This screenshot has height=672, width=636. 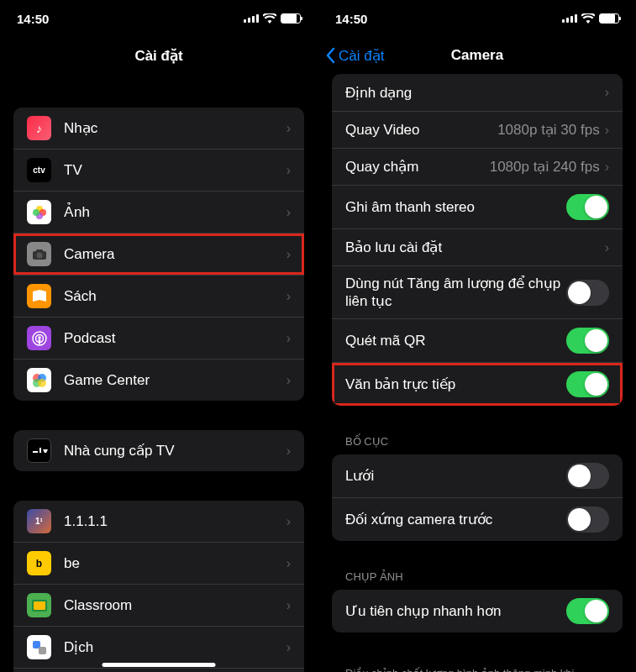 I want to click on battery-icon, so click(x=291, y=18).